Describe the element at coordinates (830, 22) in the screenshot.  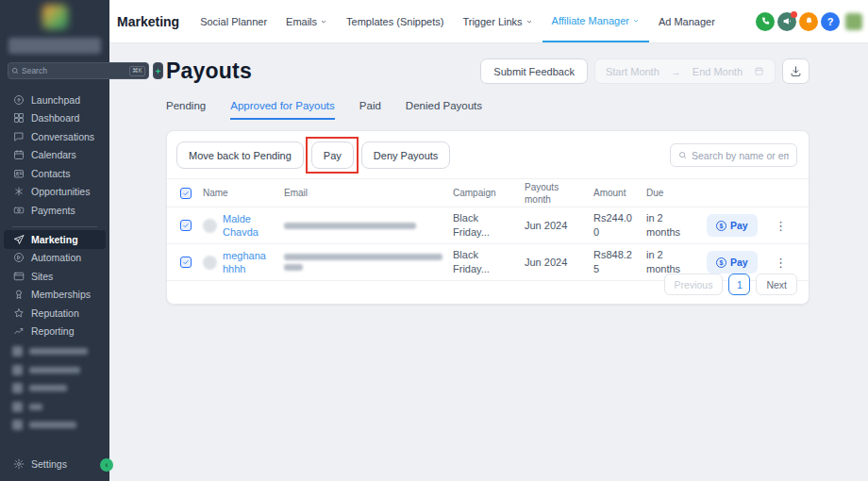
I see `help-button: ?` at that location.